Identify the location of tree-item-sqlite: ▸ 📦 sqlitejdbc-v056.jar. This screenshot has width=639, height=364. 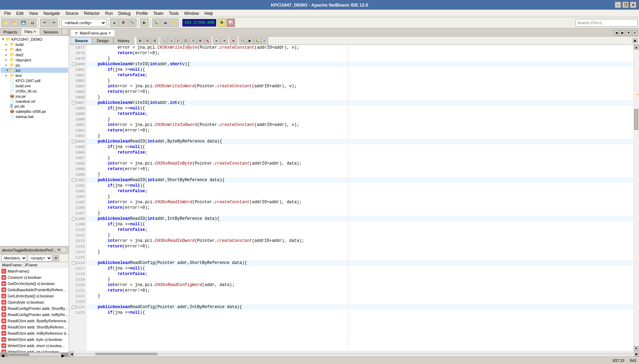
(35, 111).